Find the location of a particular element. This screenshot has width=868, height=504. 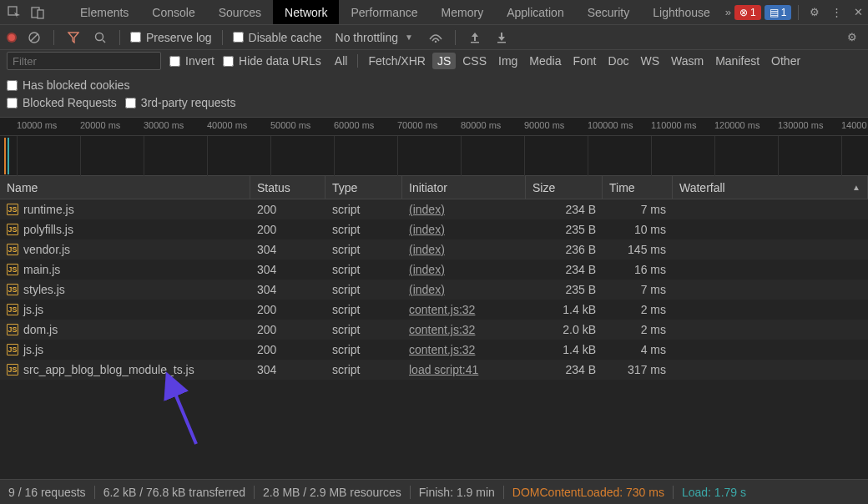

resources-size: 2.8 MB / 2.9 MB resources is located at coordinates (332, 492).